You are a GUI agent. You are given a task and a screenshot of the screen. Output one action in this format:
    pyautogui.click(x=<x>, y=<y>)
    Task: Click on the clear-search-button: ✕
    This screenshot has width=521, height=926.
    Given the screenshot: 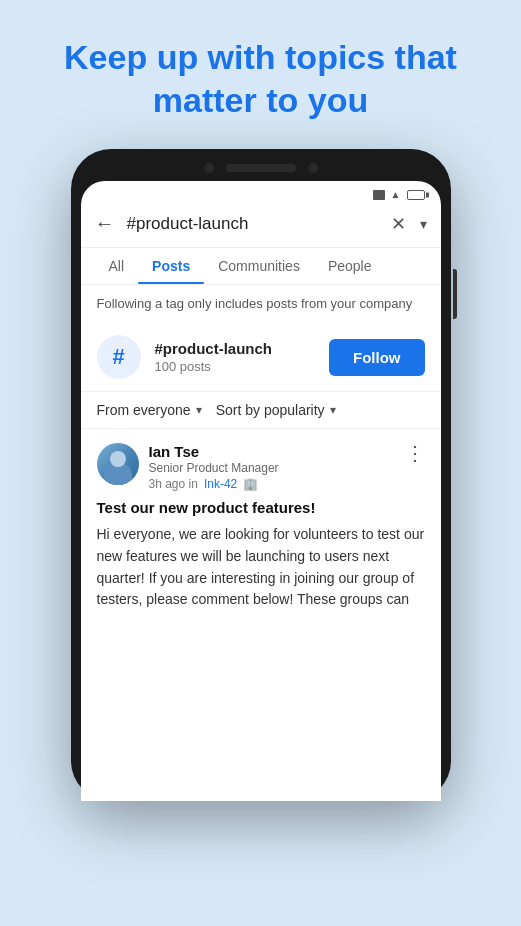 What is the action you would take?
    pyautogui.click(x=398, y=224)
    